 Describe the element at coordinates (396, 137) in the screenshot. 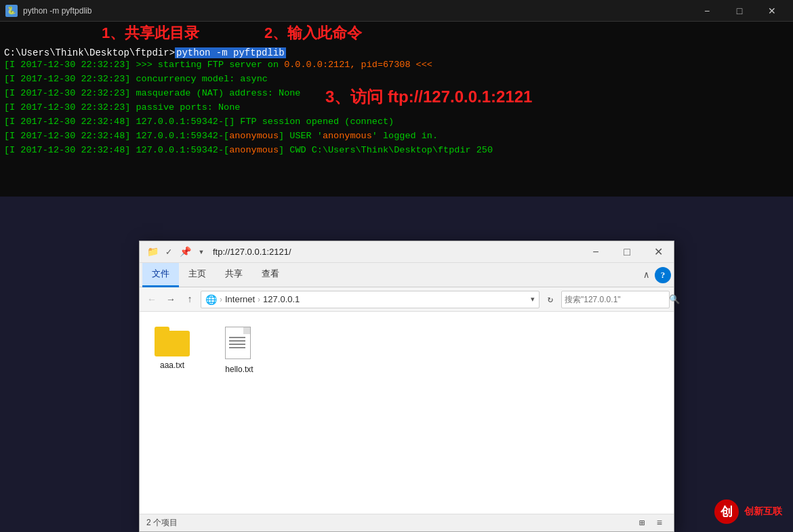

I see `log-line-6: [I 2017-12-30 22:32:48] 127.0.0.1:59342-…` at that location.